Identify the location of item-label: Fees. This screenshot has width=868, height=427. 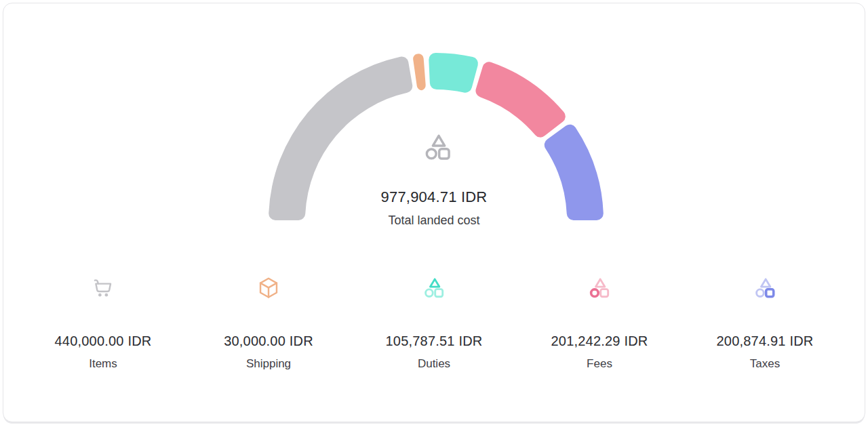
(599, 364).